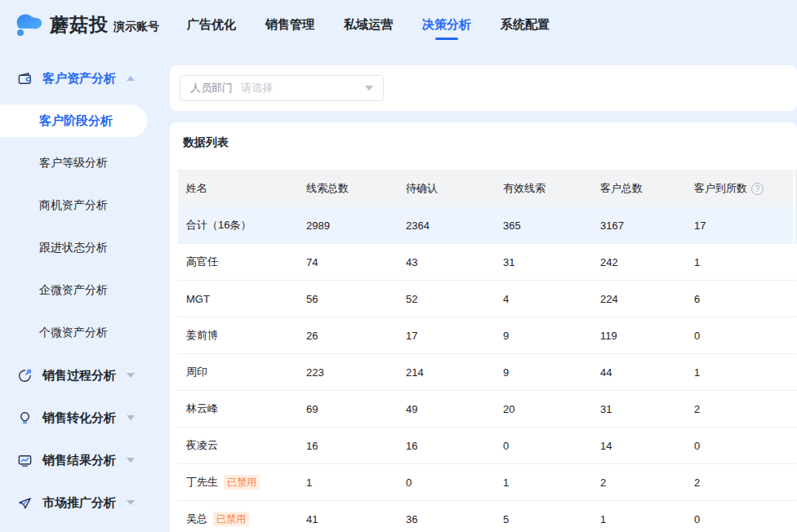 The height and width of the screenshot is (532, 797). Describe the element at coordinates (639, 225) in the screenshot. I see `cell-total-customers: 3167` at that location.